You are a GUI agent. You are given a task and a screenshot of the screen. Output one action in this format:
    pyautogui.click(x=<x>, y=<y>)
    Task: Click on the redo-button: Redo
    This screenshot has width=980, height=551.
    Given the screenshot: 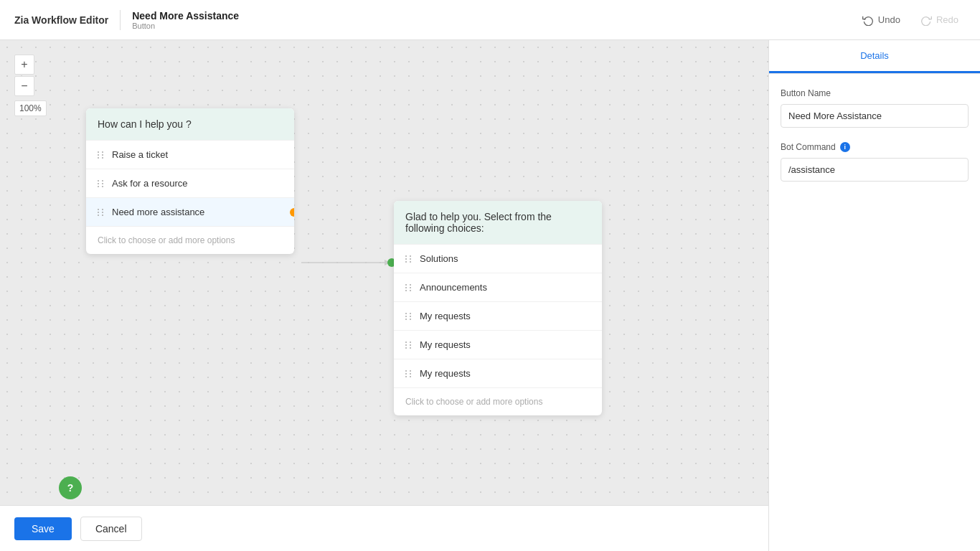 What is the action you would take?
    pyautogui.click(x=940, y=20)
    